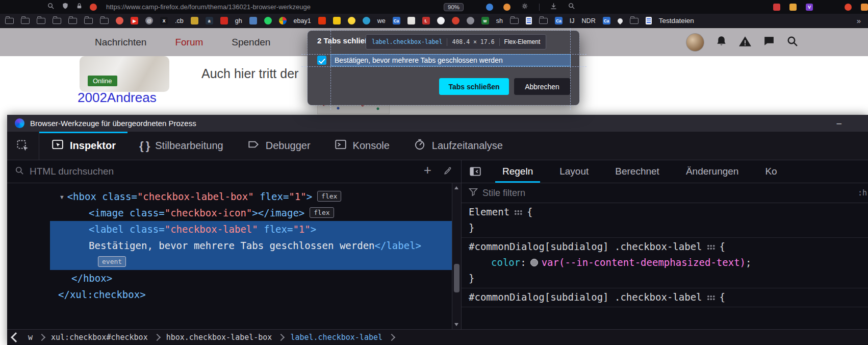 This screenshot has height=345, width=868. Describe the element at coordinates (458, 146) in the screenshot. I see `devtools-tab-laufzeitanalyse: Laufzeitanalyse` at that location.